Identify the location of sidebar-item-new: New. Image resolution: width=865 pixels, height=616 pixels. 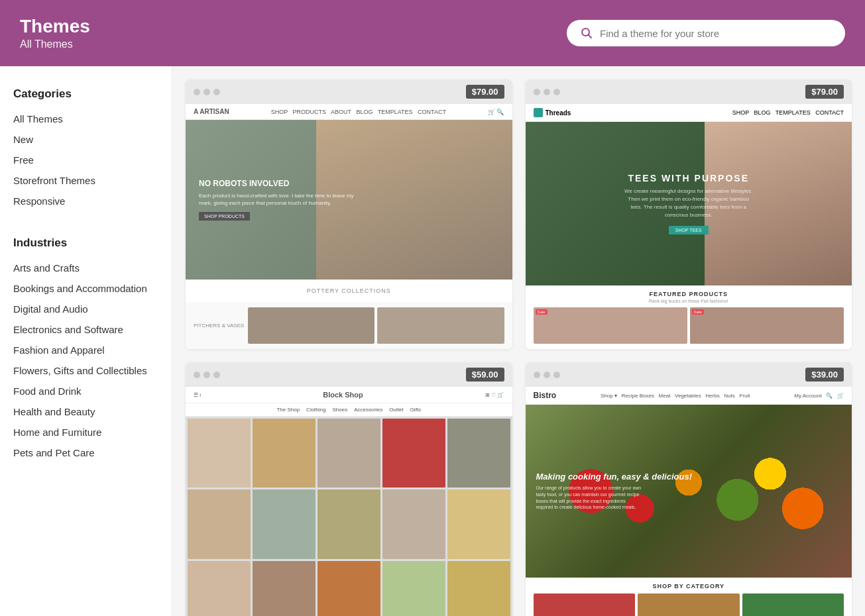
(86, 139).